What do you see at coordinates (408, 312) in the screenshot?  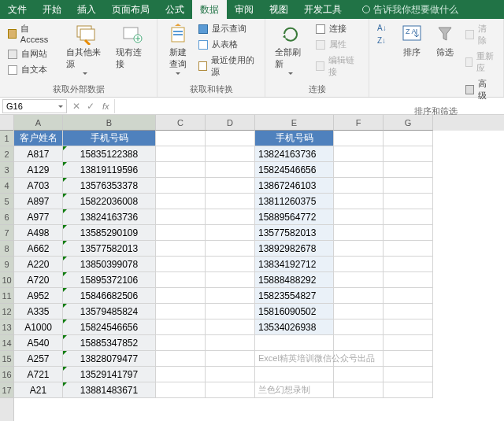 I see `cell-G12` at bounding box center [408, 312].